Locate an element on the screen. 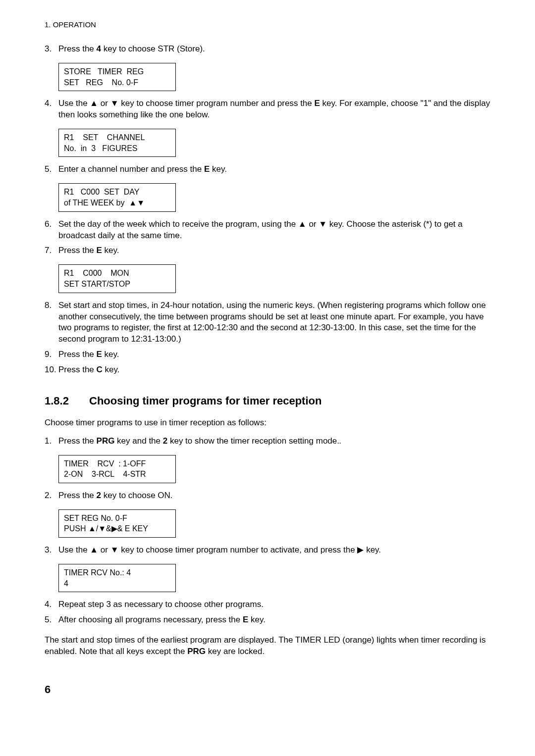 The image size is (535, 756). step-number: 6. is located at coordinates (52, 230).